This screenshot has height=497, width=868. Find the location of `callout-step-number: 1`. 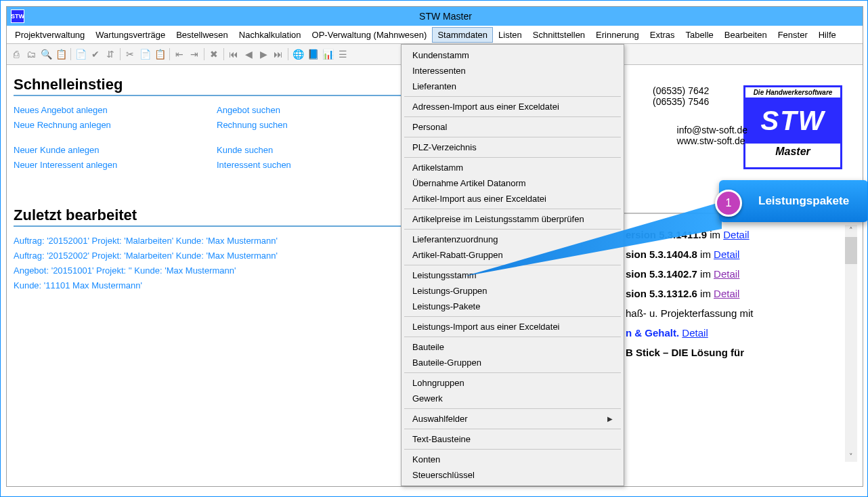

callout-step-number: 1 is located at coordinates (729, 203).